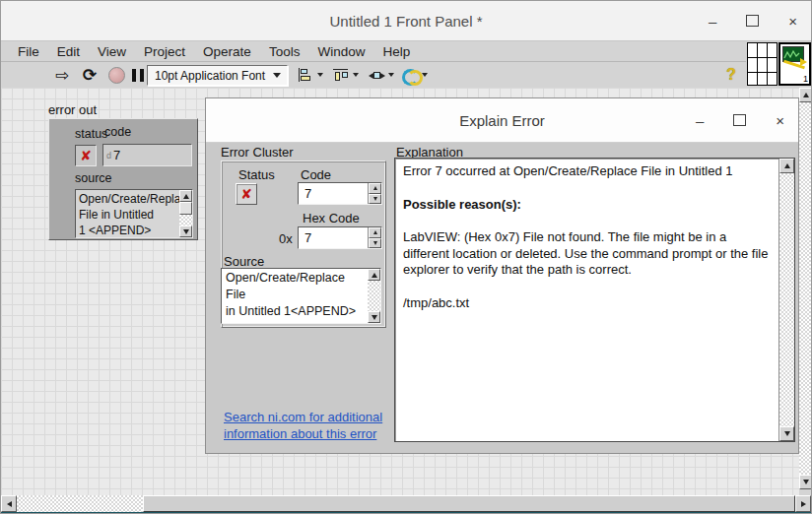 The height and width of the screenshot is (514, 812). Describe the element at coordinates (333, 193) in the screenshot. I see `dialog-code-value: 7` at that location.